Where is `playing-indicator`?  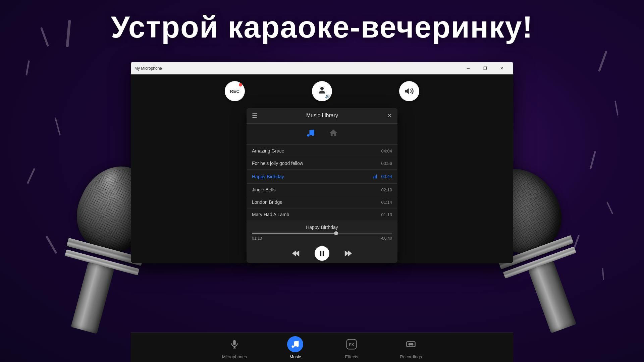 playing-indicator is located at coordinates (376, 176).